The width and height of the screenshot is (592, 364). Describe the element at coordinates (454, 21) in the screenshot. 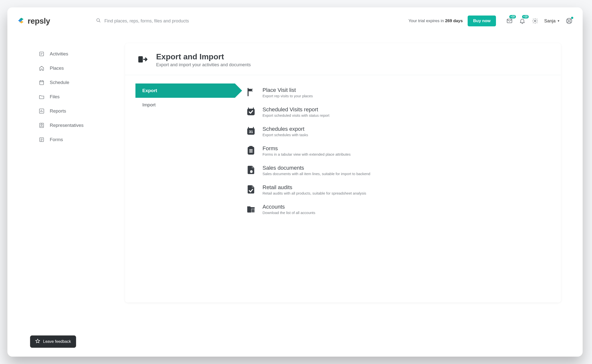

I see `trial-days: 269 days` at that location.